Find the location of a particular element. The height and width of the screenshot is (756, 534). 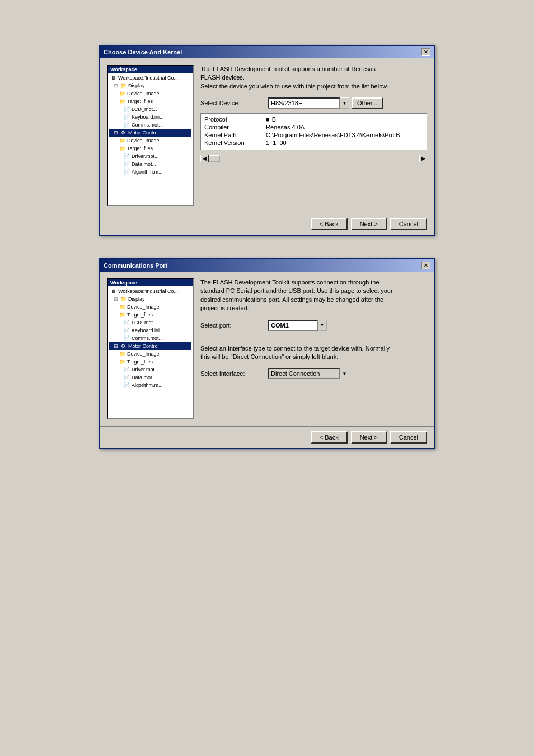

tree-item-keyboard-2: Keyboard.ini... is located at coordinates (150, 330).